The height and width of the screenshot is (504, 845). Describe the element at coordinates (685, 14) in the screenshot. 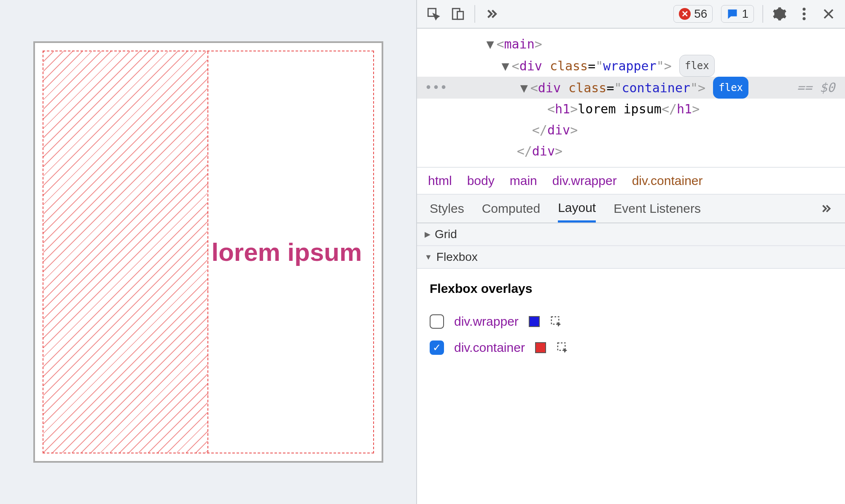

I see `error-icon: ✕` at that location.